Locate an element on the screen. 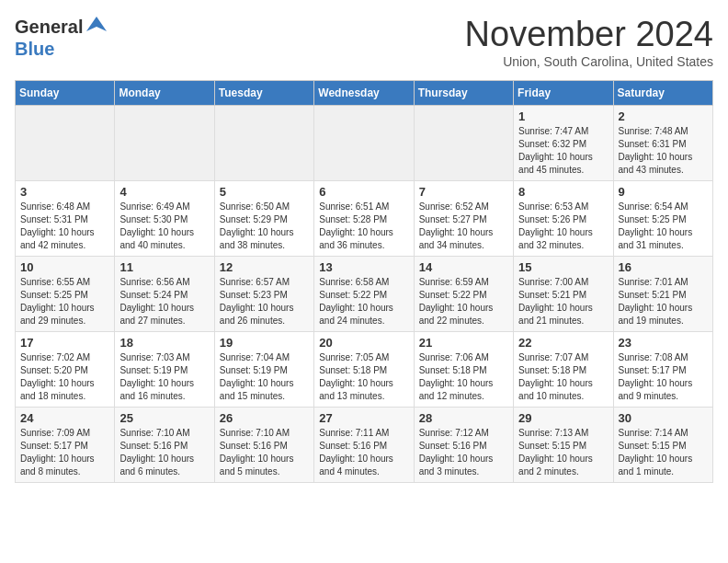 The width and height of the screenshot is (728, 563). day-number: 14 is located at coordinates (463, 267).